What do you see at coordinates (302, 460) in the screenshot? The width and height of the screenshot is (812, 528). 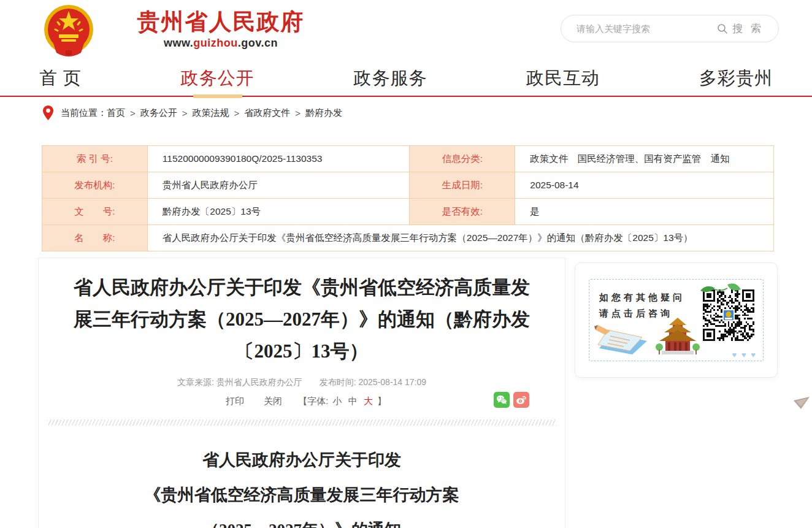 I see `body-title-line-1: 省人民政府办公厅关于印发` at bounding box center [302, 460].